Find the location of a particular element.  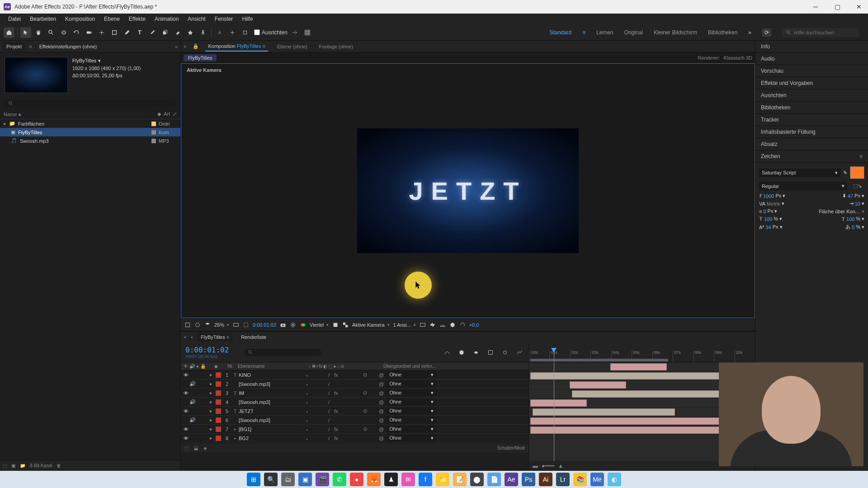

switches-modes-toggle: Schalter/Modi is located at coordinates (511, 448).